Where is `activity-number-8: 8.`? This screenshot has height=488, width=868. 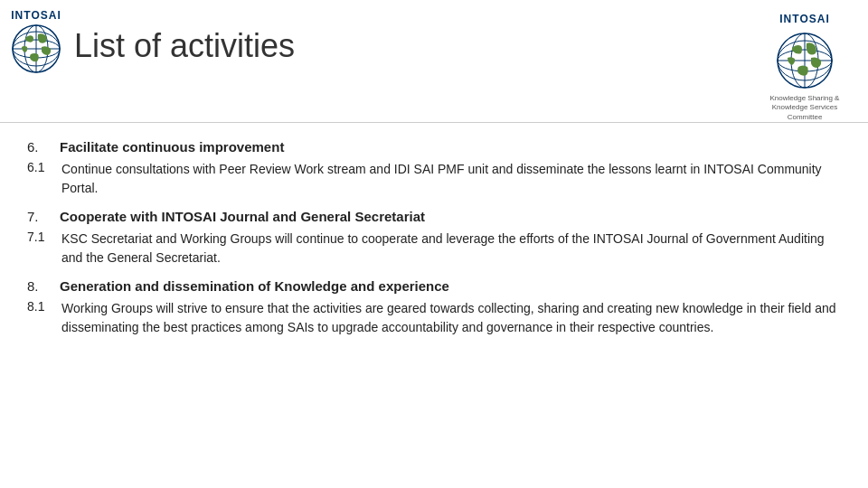
activity-number-8: 8. is located at coordinates (40, 286).